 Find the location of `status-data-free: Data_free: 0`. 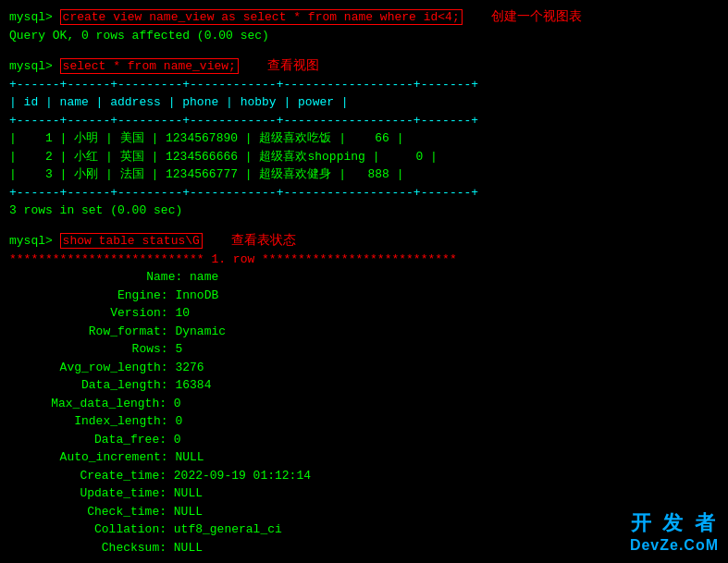

status-data-free: Data_free: 0 is located at coordinates (364, 440).